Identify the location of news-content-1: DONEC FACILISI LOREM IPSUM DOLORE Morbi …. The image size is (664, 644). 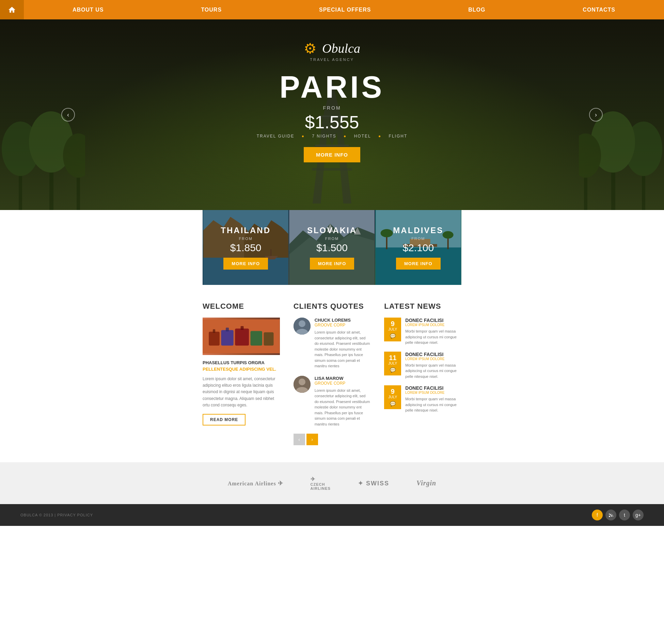
(433, 366).